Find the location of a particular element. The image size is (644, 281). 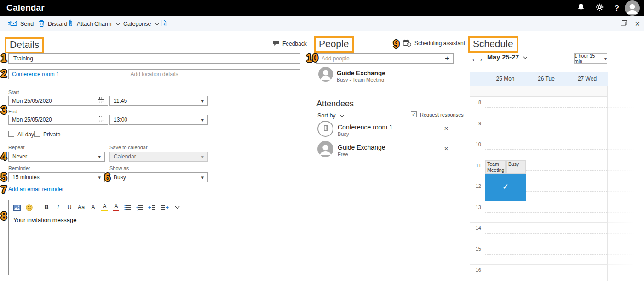

repeat-select: Never ▾ is located at coordinates (57, 157).